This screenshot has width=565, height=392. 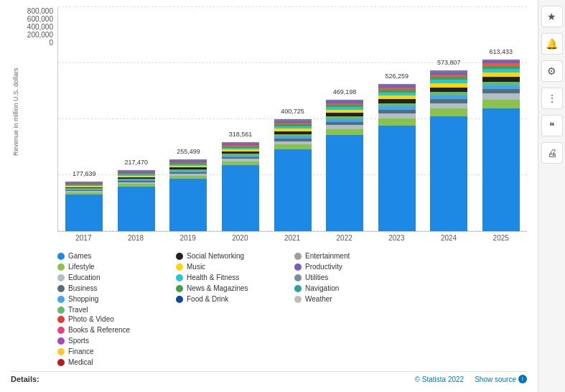 What do you see at coordinates (552, 17) in the screenshot?
I see `bookmark-button: ★` at bounding box center [552, 17].